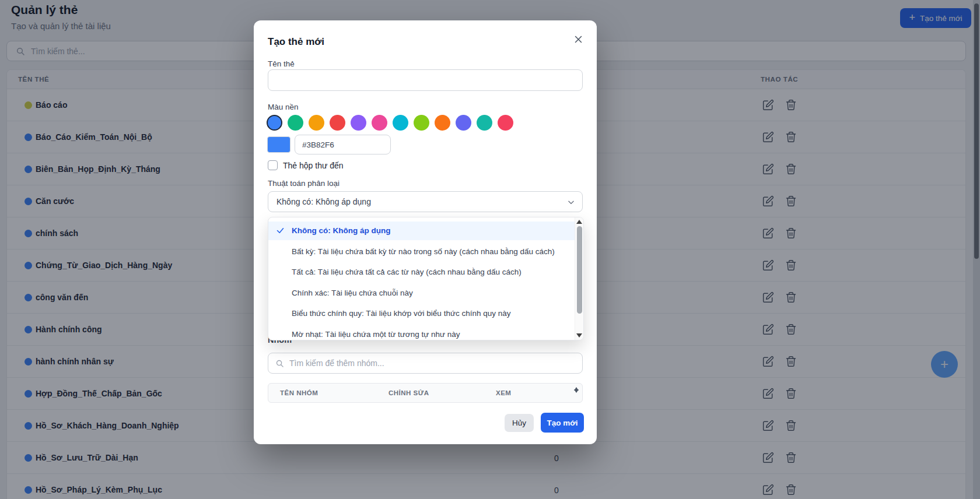  I want to click on scroll-up-icon, so click(579, 222).